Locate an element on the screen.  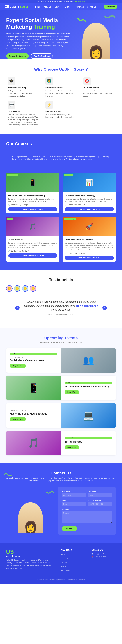
footer-nav-title: Navigation is located at coordinates (73, 550).